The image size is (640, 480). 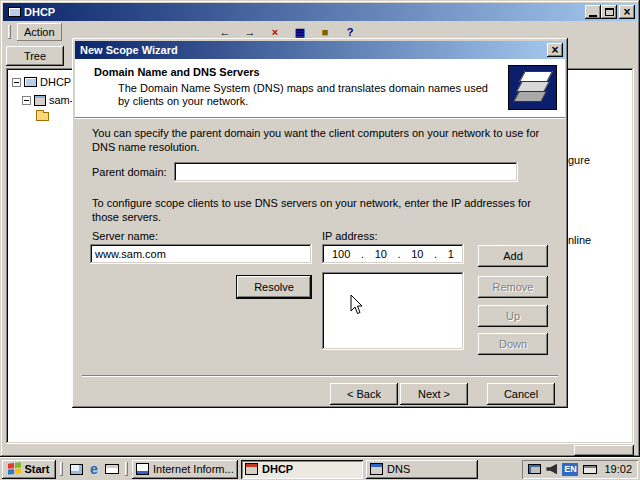 I want to click on task-label: DNS, so click(x=398, y=469).